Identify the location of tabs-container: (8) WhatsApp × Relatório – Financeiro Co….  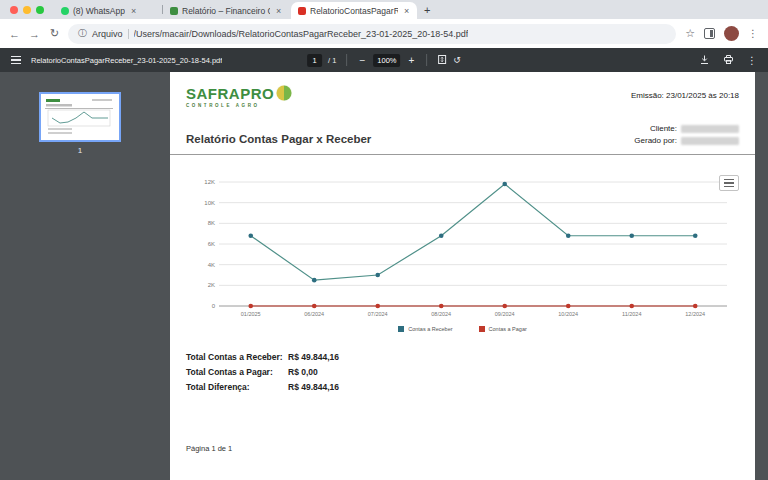
(246, 10).